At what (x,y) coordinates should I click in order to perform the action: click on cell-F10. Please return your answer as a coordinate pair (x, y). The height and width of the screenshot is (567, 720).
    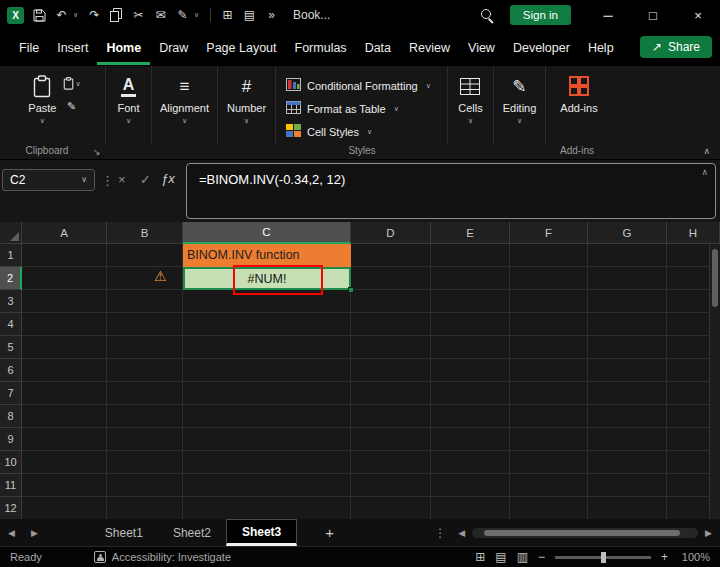
    Looking at the image, I should click on (549, 462).